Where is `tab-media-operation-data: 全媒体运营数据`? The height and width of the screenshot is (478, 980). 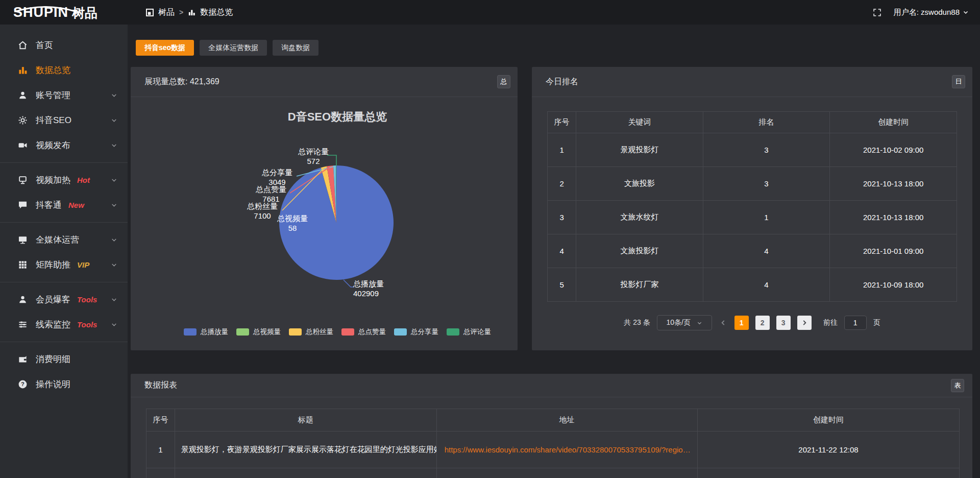 tab-media-operation-data: 全媒体运营数据 is located at coordinates (233, 48).